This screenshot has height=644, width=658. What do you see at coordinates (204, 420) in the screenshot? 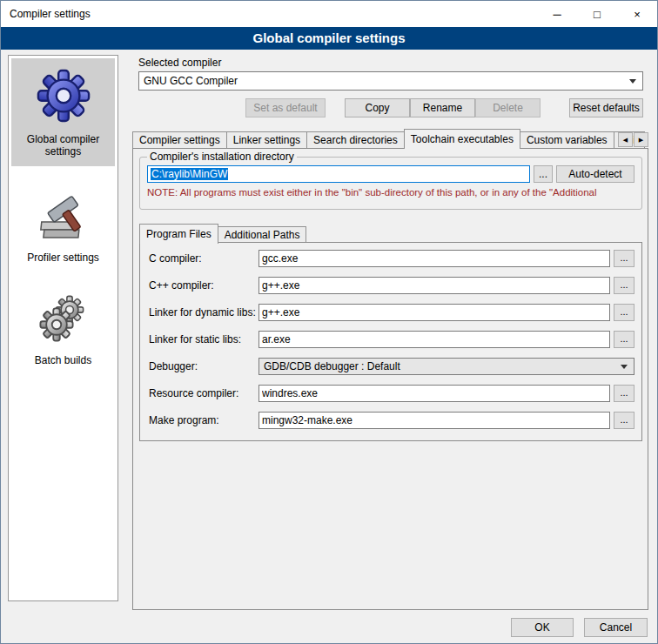
I see `make-program-label: Make program:` at bounding box center [204, 420].